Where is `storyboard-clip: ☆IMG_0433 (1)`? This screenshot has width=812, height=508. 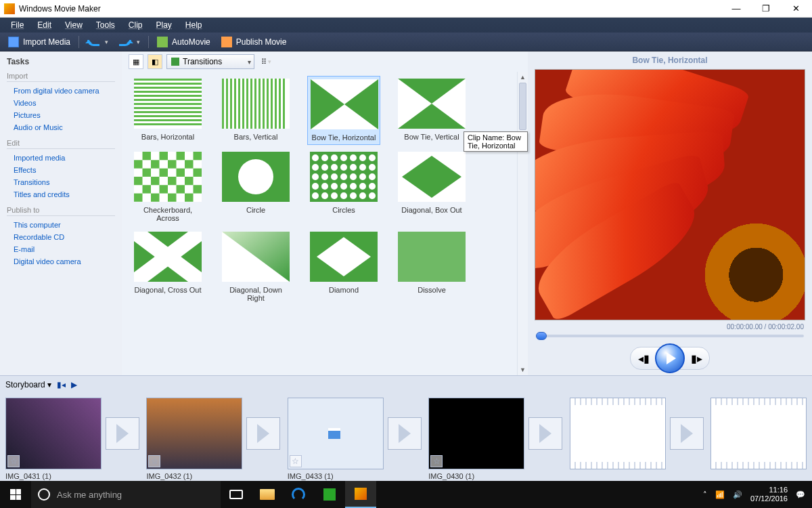
storyboard-clip: ☆IMG_0433 (1) is located at coordinates (336, 439).